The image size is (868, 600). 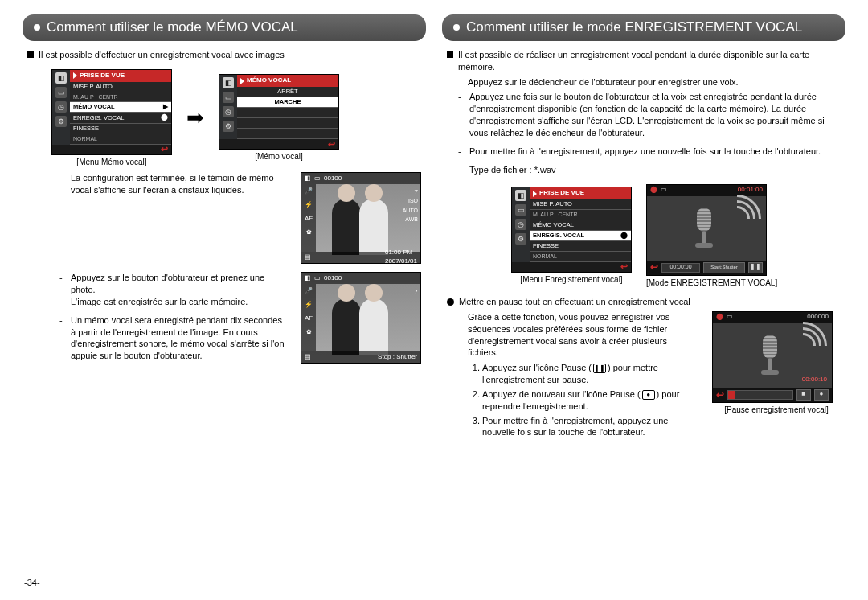 I want to click on step-2: Appuyez de nouveau sur l'icône Pause (●)…, so click(x=590, y=401).